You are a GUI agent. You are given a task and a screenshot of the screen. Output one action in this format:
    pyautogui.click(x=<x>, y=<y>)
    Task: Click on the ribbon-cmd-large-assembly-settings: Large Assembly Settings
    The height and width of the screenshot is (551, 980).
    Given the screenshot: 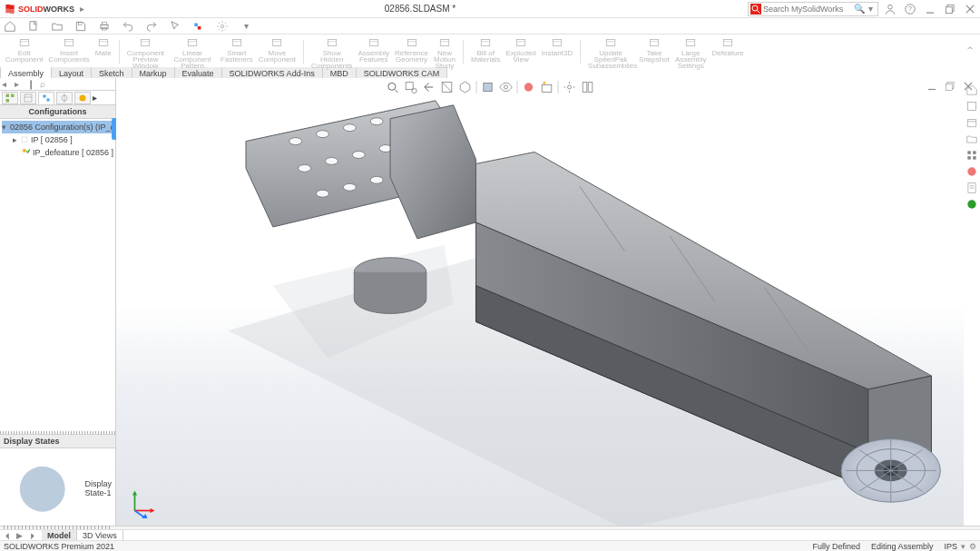 What is the action you would take?
    pyautogui.click(x=691, y=53)
    